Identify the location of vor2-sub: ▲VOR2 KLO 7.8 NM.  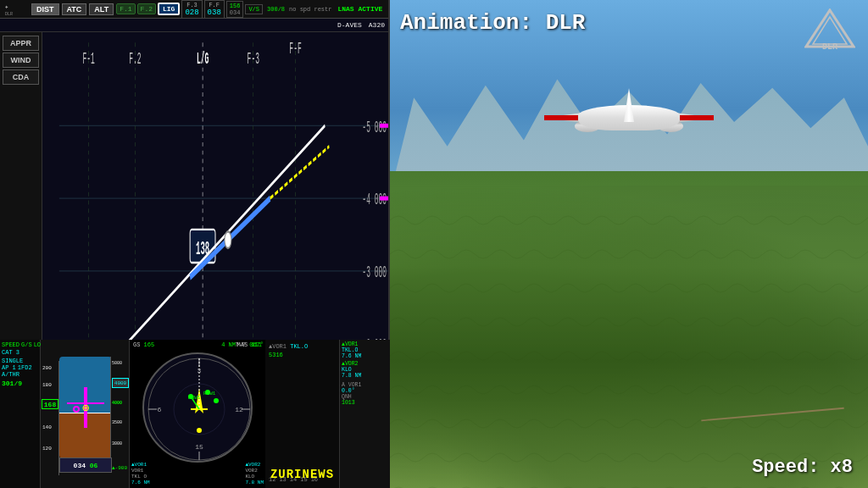
(364, 369).